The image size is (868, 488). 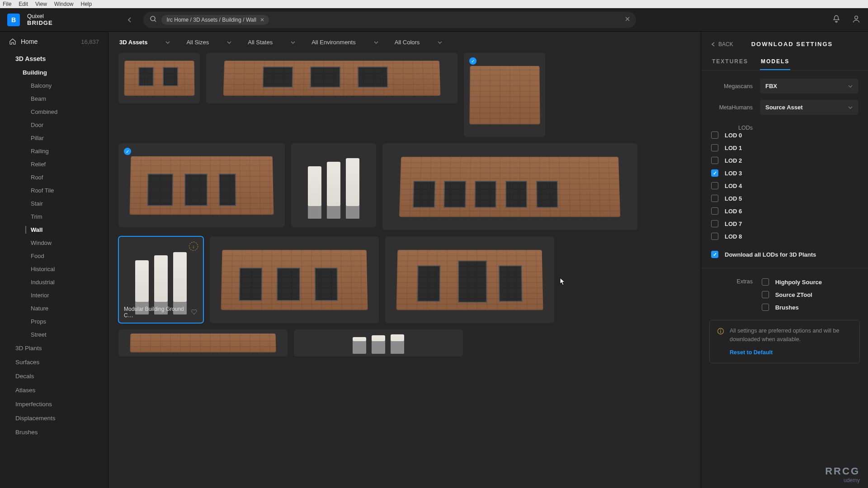 What do you see at coordinates (764, 211) in the screenshot?
I see `lod-checkbox-lod6: LOD 6` at bounding box center [764, 211].